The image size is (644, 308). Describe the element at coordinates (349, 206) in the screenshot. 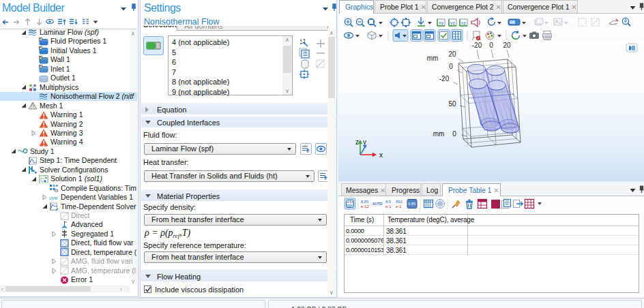

I see `svg-text: 994` at that location.